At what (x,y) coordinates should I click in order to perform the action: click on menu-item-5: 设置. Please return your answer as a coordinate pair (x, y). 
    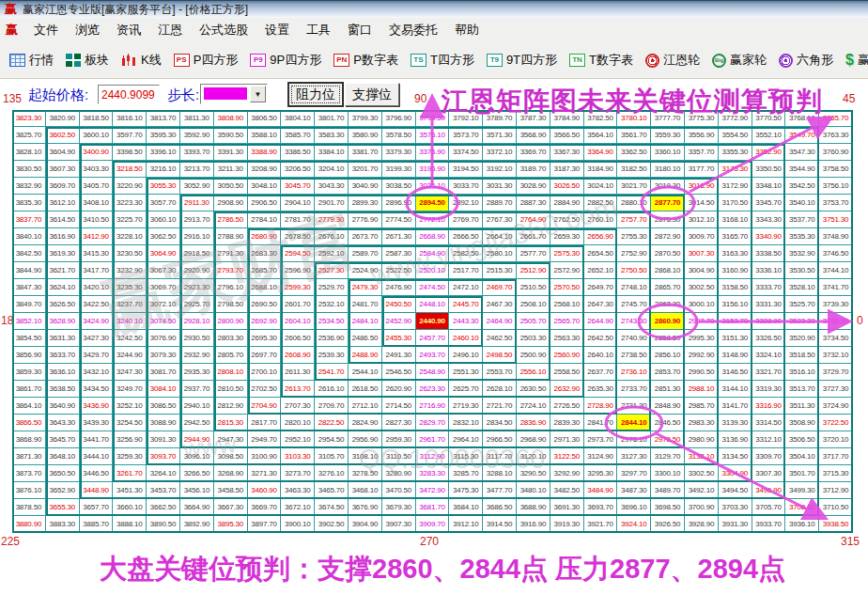
    Looking at the image, I should click on (277, 30).